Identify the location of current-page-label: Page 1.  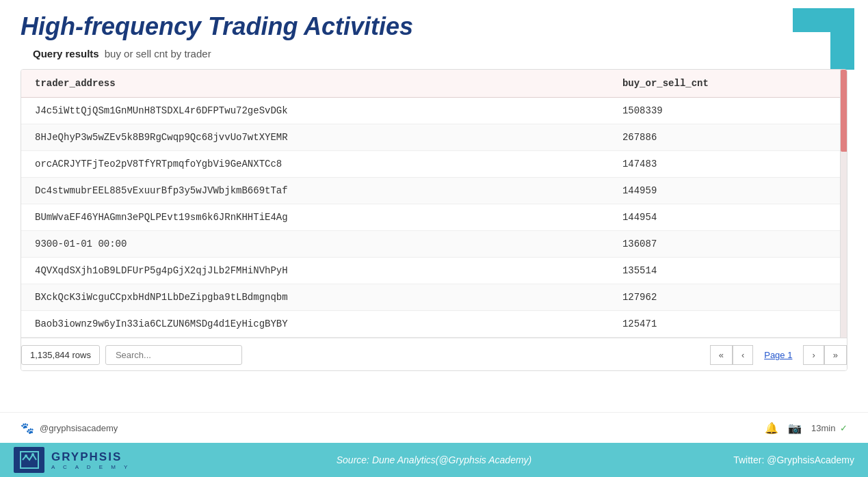
(778, 355).